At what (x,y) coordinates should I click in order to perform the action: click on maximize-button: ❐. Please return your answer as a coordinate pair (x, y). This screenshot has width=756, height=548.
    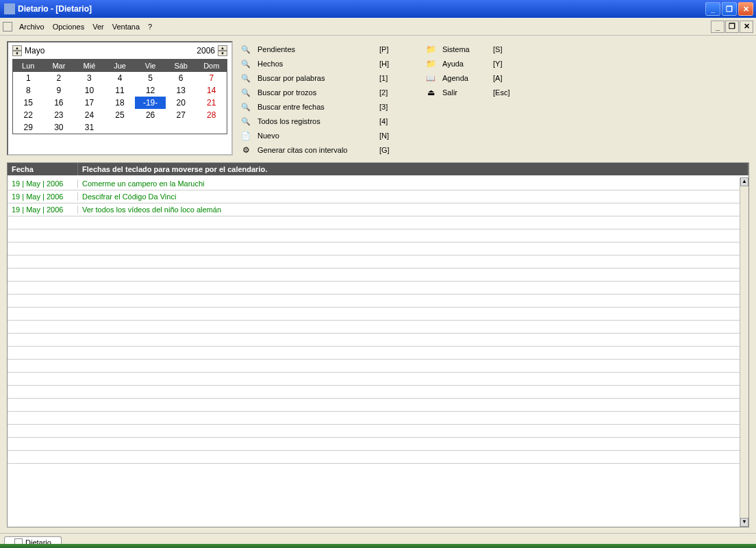
    Looking at the image, I should click on (729, 9).